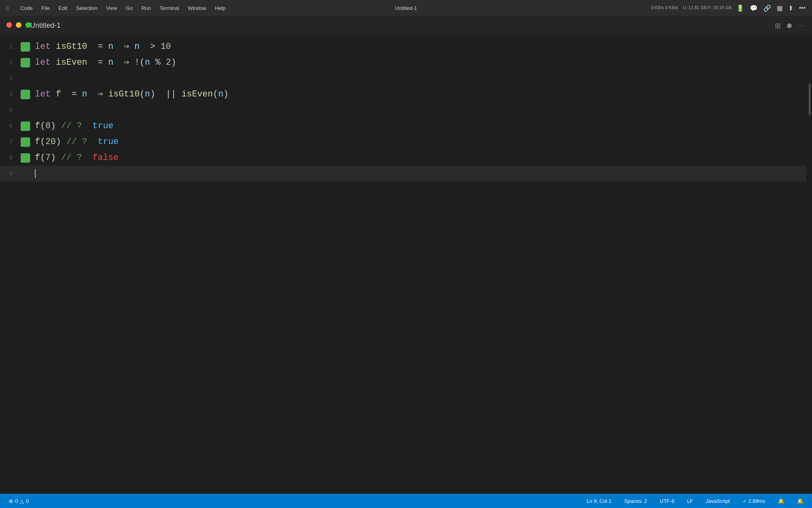 Image resolution: width=812 pixels, height=508 pixels. I want to click on line-number-2: 2, so click(10, 63).